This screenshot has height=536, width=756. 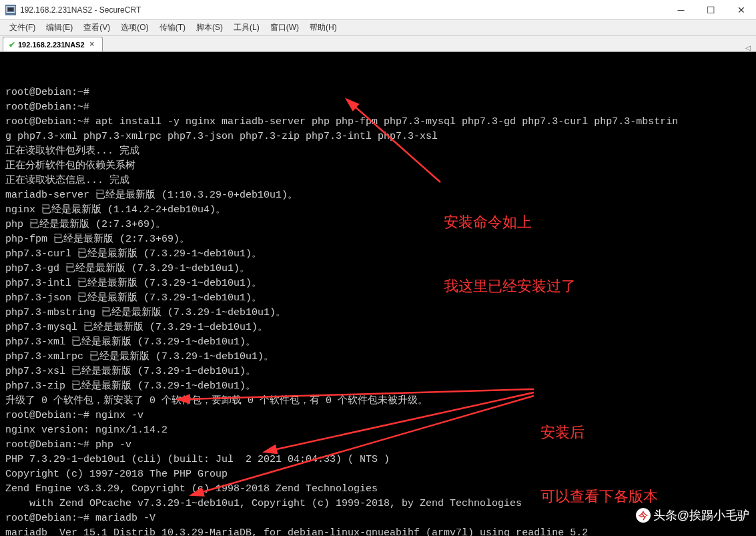 What do you see at coordinates (741, 9) in the screenshot?
I see `close-button: ✕` at bounding box center [741, 9].